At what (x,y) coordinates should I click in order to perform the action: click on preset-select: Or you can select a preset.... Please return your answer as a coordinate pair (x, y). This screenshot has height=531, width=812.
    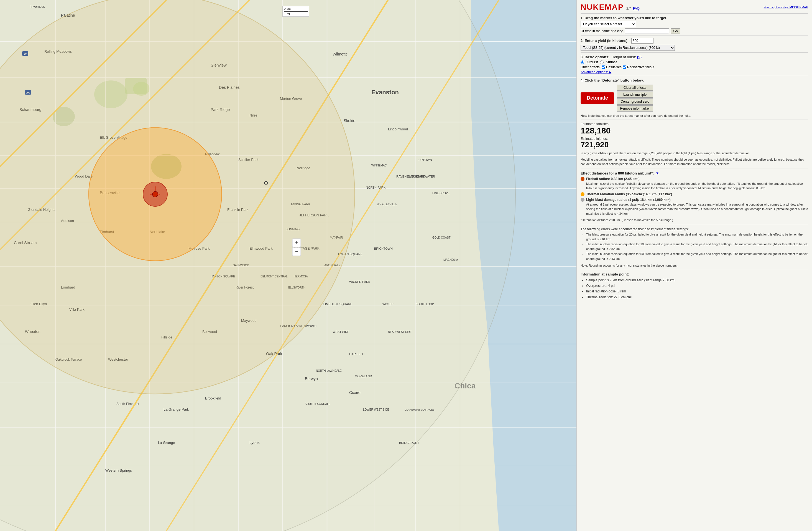
    Looking at the image, I should click on (608, 24).